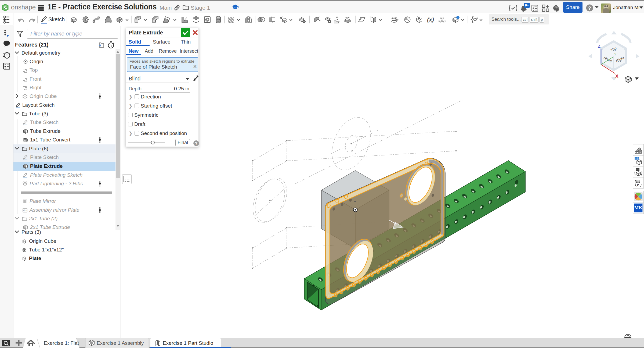 The image size is (644, 348). I want to click on svg-text: (x), so click(430, 19).